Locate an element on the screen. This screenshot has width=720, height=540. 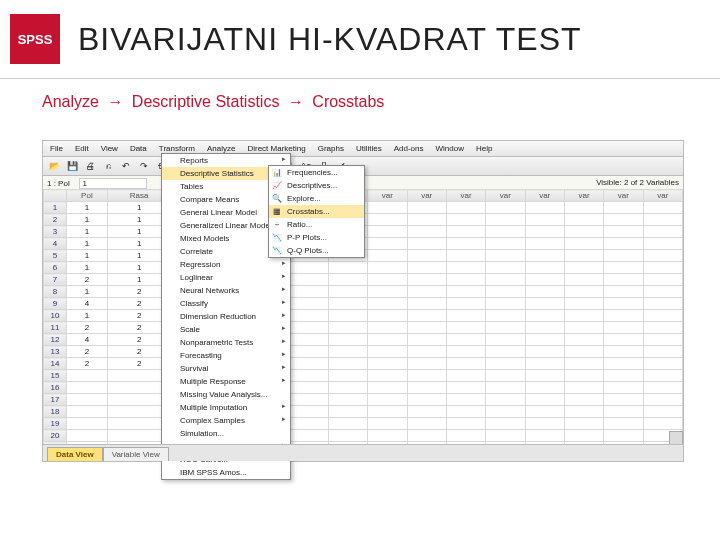
undo-icon: ↶ is located at coordinates (126, 166).